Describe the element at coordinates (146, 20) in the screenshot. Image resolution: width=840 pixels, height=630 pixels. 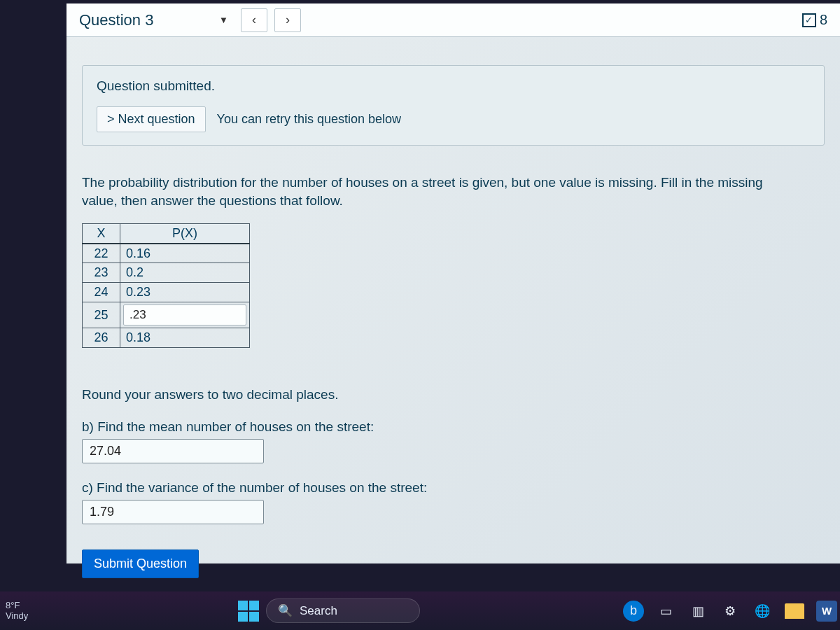
I see `question-title: Question 3` at that location.